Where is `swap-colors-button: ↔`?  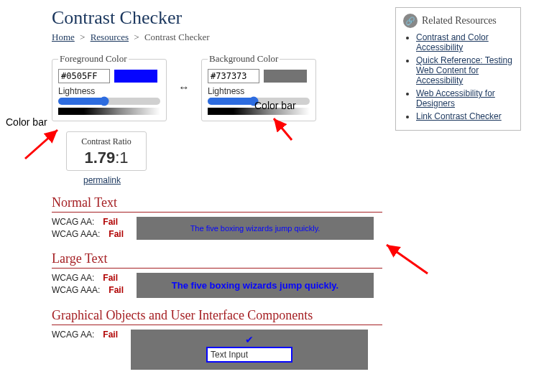 swap-colors-button: ↔ is located at coordinates (184, 88).